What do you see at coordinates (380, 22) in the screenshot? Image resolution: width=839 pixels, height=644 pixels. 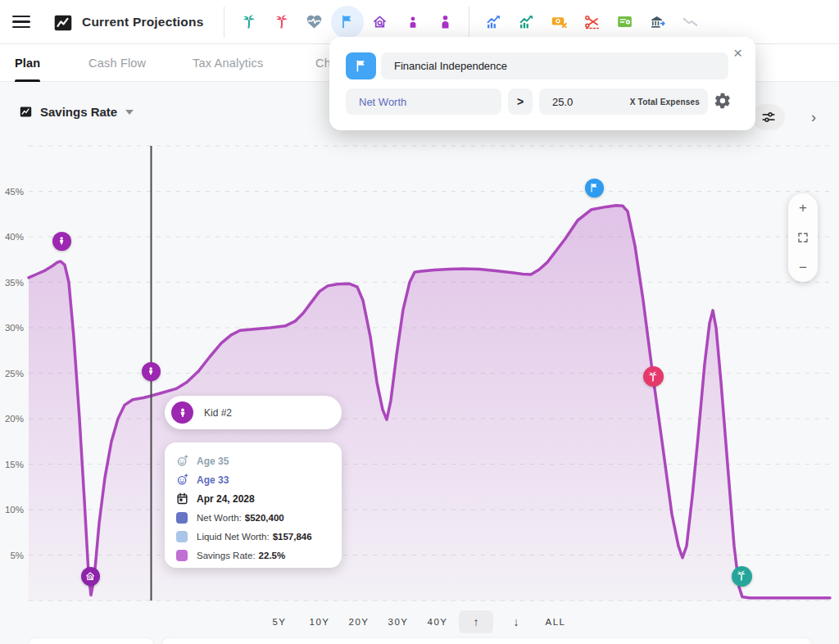 I see `home-search-icon` at bounding box center [380, 22].